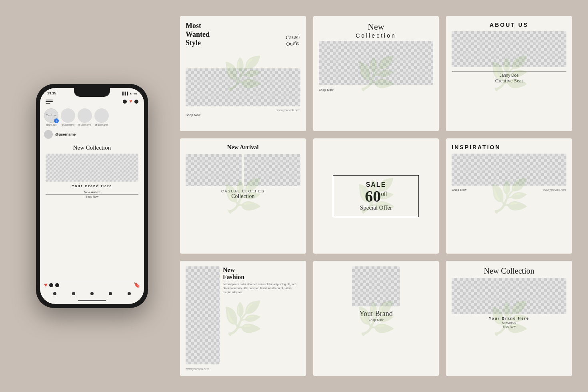 This screenshot has width=588, height=392. What do you see at coordinates (52, 285) in the screenshot?
I see `action-left: ♥` at bounding box center [52, 285].